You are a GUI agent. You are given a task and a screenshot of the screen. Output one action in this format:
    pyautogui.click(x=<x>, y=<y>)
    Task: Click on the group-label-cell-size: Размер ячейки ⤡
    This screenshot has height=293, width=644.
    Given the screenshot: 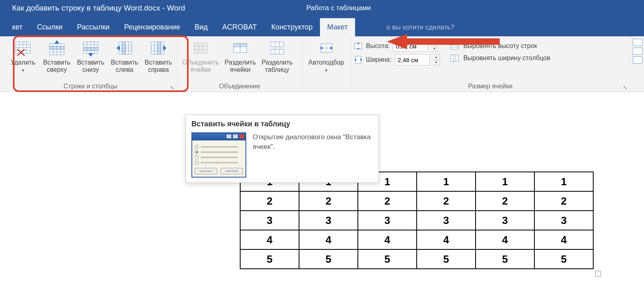 What is the action you would take?
    pyautogui.click(x=490, y=87)
    